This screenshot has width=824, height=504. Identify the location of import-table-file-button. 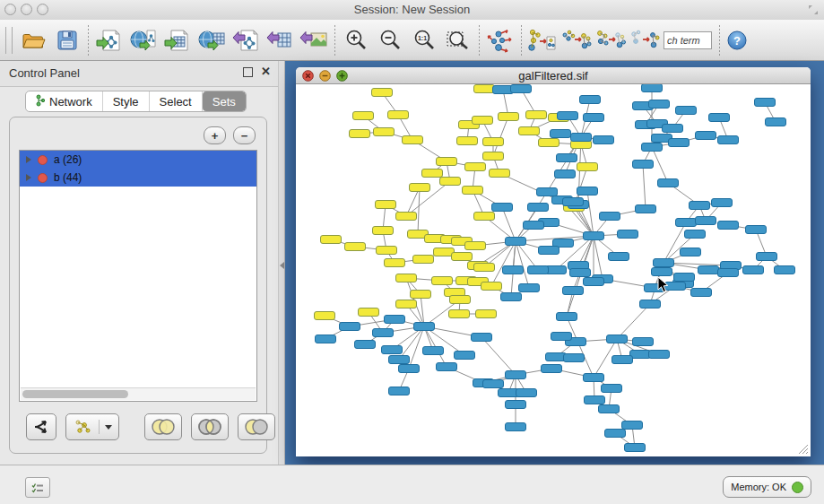
(178, 40).